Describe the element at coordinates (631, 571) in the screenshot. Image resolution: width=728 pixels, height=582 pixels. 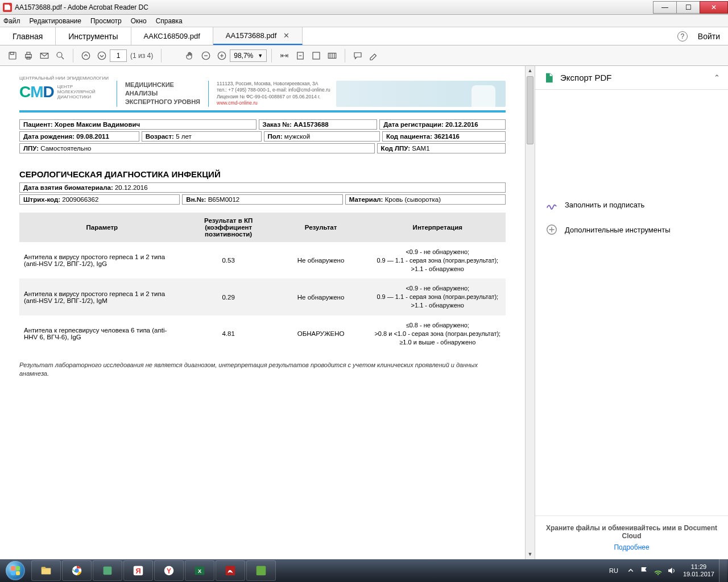
I see `tray-chevron-icon` at that location.